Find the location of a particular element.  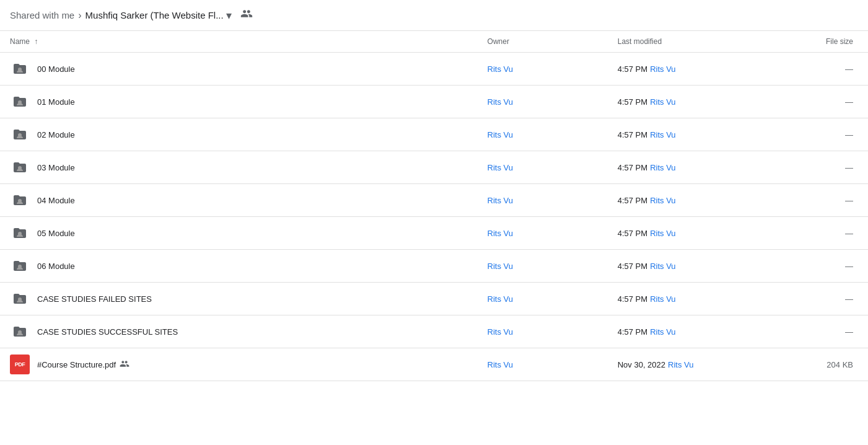

breadcrumb-shared-with-me: Shared with me is located at coordinates (42, 15).